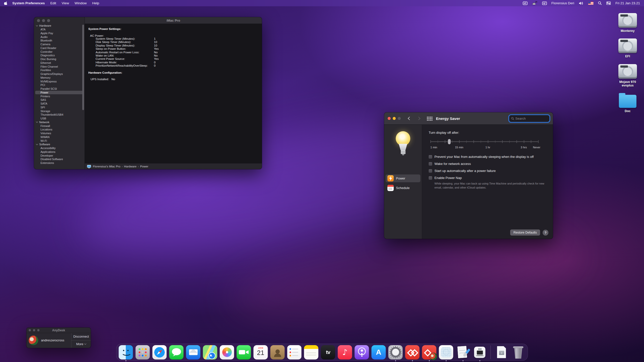 This screenshot has width=644, height=362. I want to click on dock-appstore: A, so click(379, 352).